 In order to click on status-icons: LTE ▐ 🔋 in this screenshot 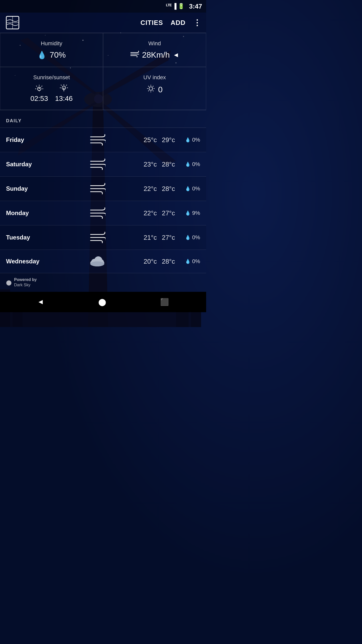, I will do `click(175, 6)`.